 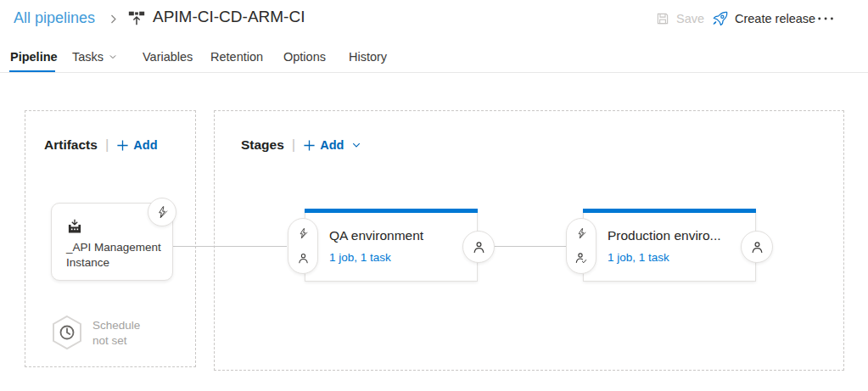 I want to click on tab-pipeline: Pipeline, so click(x=34, y=57).